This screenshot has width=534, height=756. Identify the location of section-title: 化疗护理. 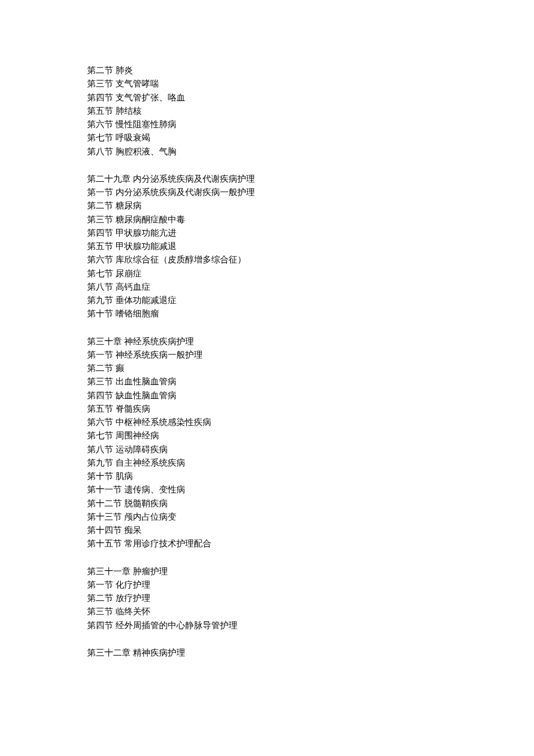
(133, 585).